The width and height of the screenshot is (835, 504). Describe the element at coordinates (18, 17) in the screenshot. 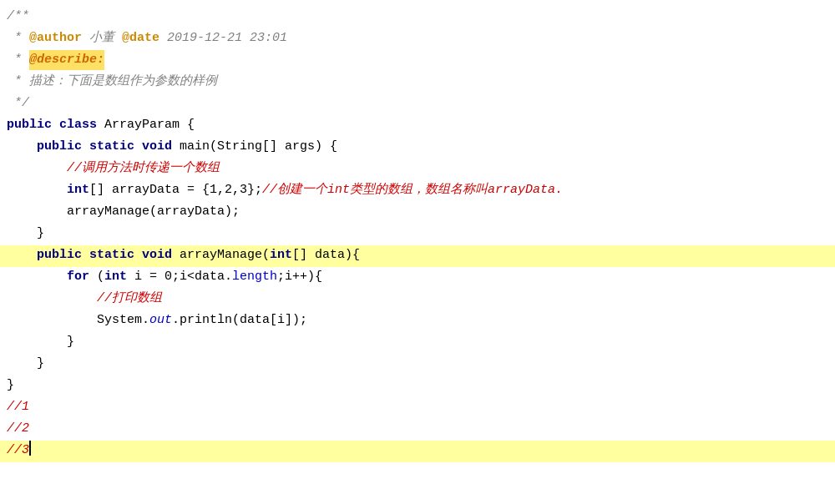

I see `comment-token: /**` at that location.